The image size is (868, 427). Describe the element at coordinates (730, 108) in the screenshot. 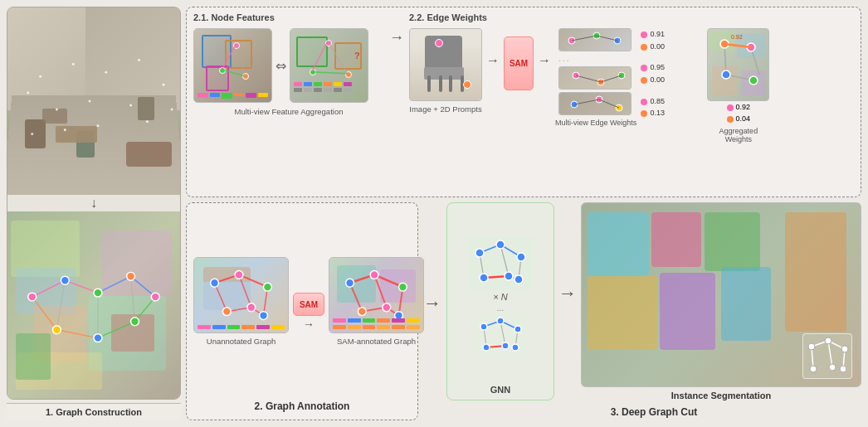

I see `agg-dot-pink` at that location.